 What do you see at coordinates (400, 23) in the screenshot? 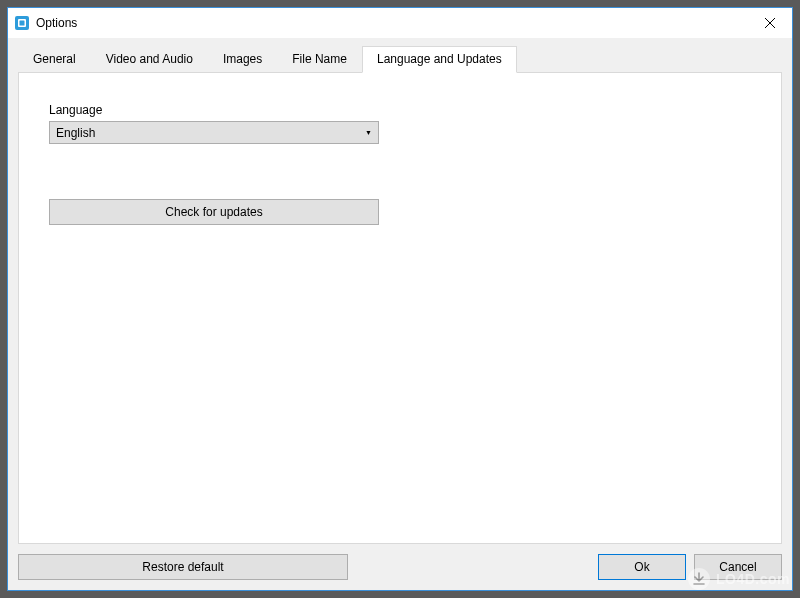
I see `titlebar: Options` at bounding box center [400, 23].